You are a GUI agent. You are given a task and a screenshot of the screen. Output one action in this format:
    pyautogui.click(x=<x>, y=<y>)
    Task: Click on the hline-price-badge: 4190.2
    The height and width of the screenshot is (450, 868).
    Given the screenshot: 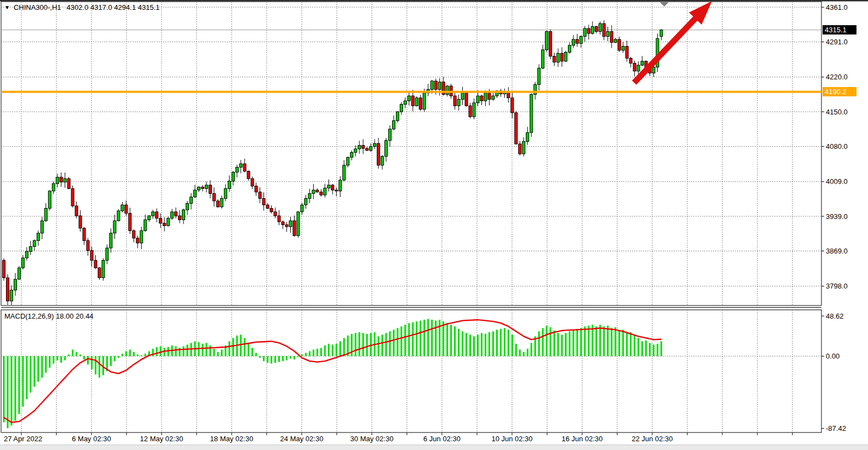 What is the action you would take?
    pyautogui.click(x=840, y=92)
    